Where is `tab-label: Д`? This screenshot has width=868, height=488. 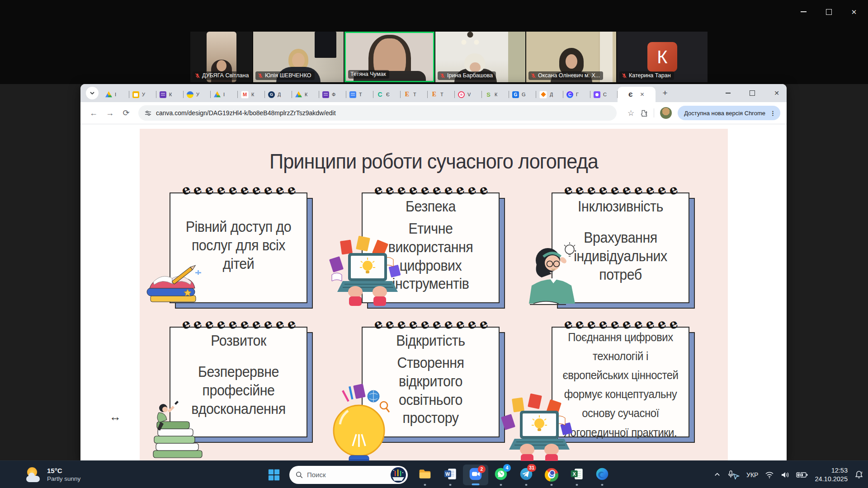
tab-label: Д is located at coordinates (552, 94).